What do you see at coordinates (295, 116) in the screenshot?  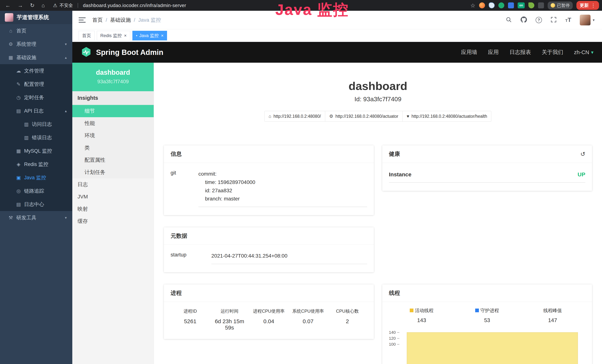 I see `instance-url-button: ⌂ http://192.168.0.2:48080/` at bounding box center [295, 116].